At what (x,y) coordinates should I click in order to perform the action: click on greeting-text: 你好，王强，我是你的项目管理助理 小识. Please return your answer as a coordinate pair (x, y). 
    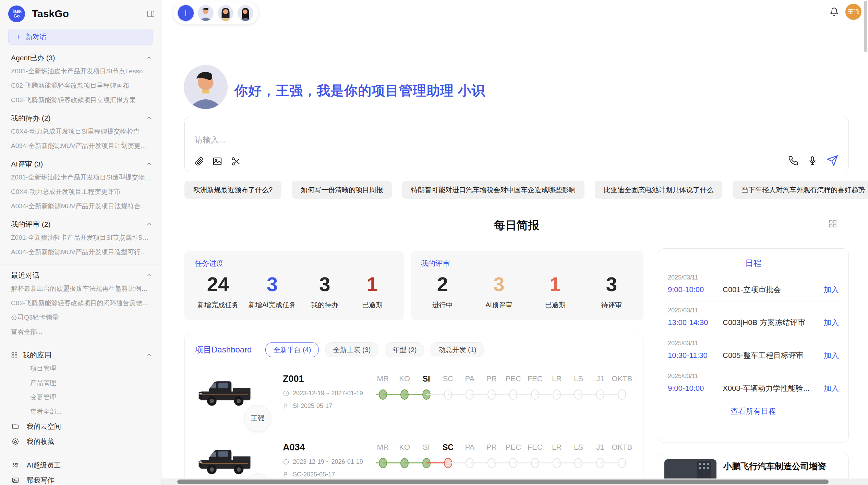
    Looking at the image, I should click on (360, 91).